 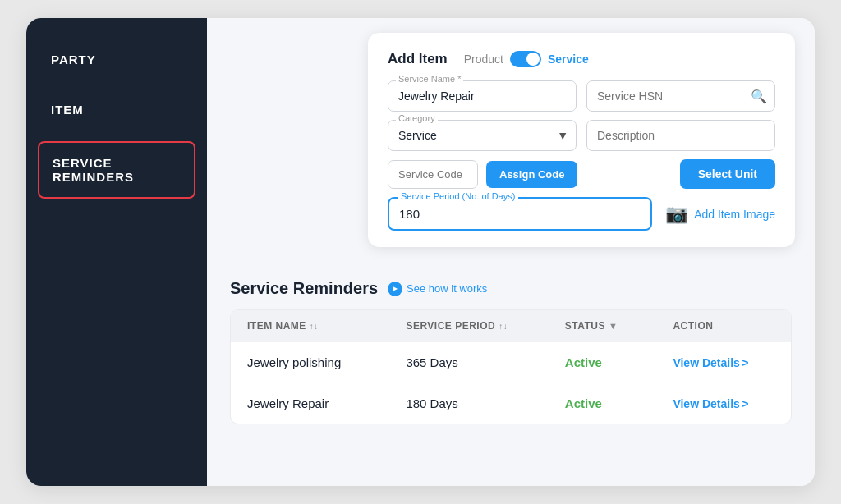 I want to click on sort-icon-item-name: ↑↓, so click(x=314, y=327).